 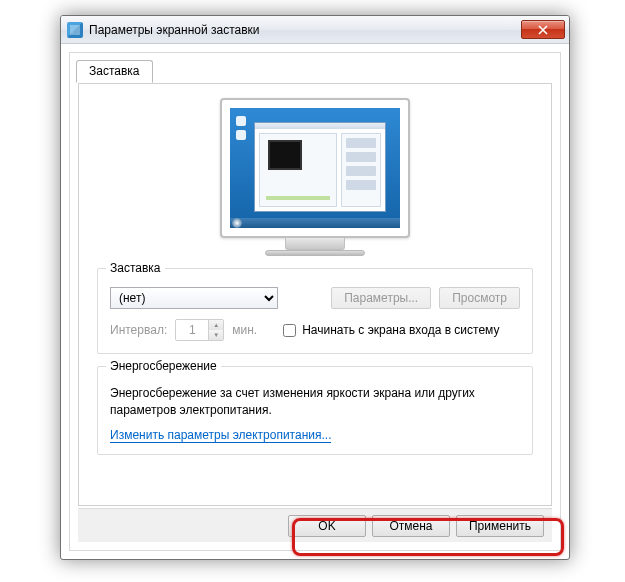 What do you see at coordinates (290, 330) in the screenshot?
I see `resume-checkbox` at bounding box center [290, 330].